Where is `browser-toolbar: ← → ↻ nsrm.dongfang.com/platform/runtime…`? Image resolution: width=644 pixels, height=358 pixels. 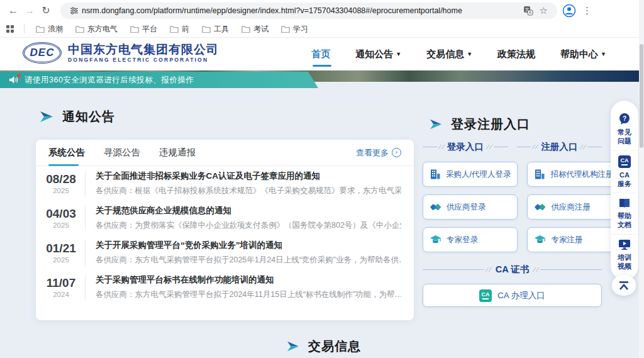 browser-toolbar: ← → ↻ nsrm.dongfang.com/platform/runtime… is located at coordinates (322, 10).